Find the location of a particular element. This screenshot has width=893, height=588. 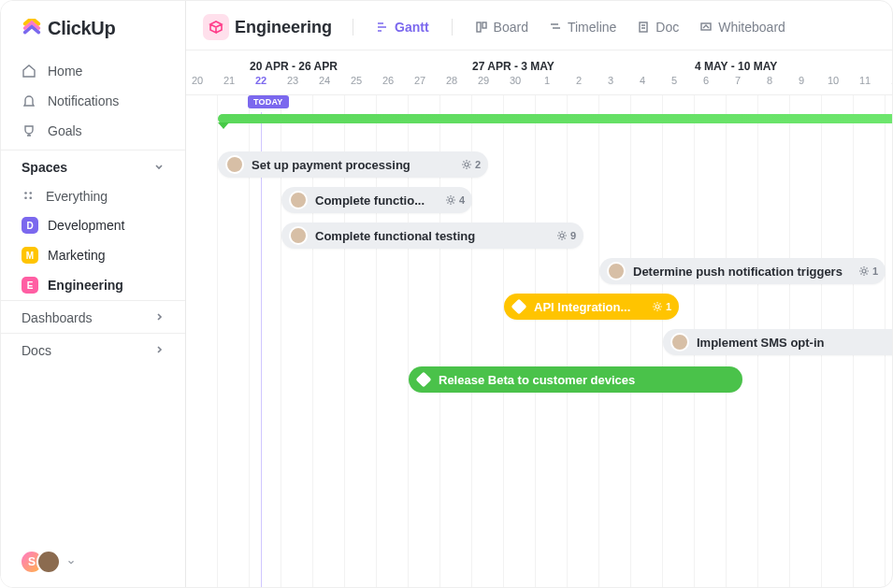

day-headers: 2021222324252627282930123456789101112 is located at coordinates (539, 85).